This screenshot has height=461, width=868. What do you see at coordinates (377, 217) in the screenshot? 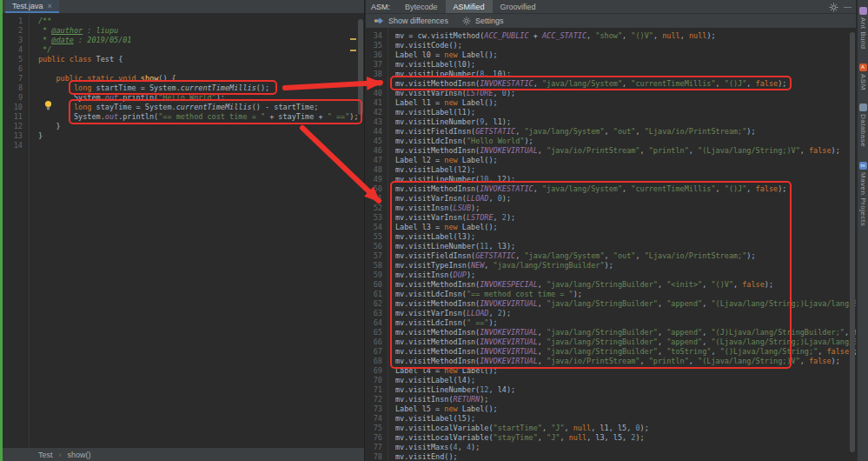
I see `gutter-line-number: 53` at bounding box center [377, 217].